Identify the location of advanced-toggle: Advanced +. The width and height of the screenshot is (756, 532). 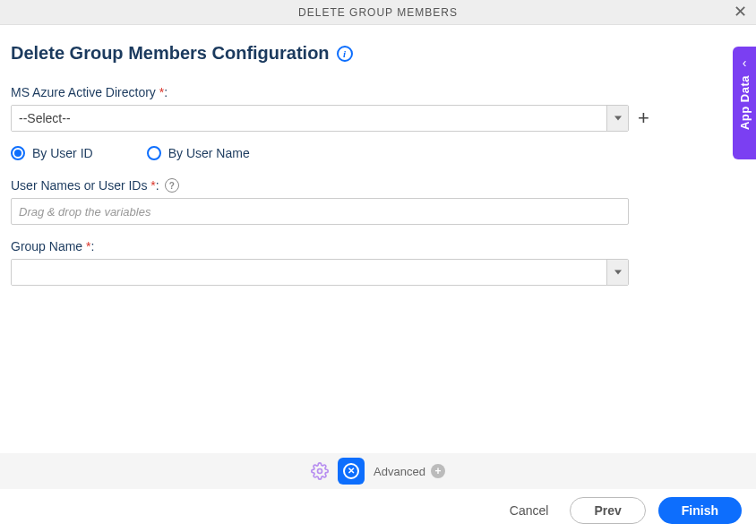
(409, 471).